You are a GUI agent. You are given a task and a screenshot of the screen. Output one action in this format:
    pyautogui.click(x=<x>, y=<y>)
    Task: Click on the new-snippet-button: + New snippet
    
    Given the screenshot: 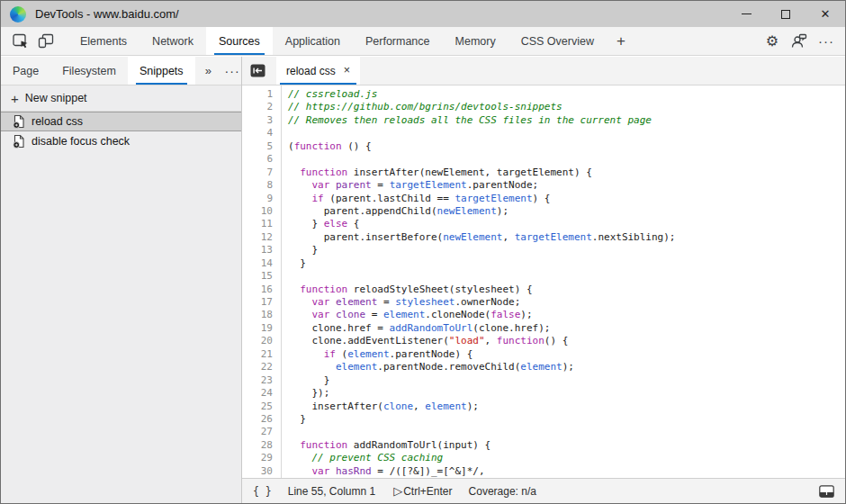 What is the action you would take?
    pyautogui.click(x=121, y=99)
    